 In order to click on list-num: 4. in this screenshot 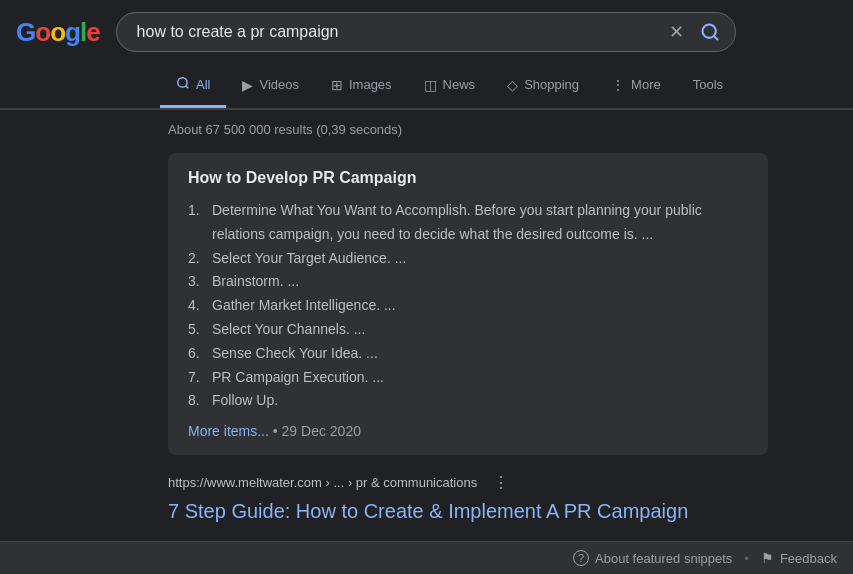, I will do `click(196, 306)`.